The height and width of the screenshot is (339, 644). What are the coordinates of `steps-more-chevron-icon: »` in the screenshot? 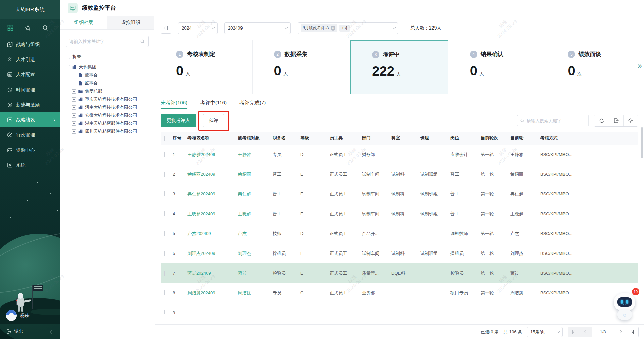 It's located at (640, 66).